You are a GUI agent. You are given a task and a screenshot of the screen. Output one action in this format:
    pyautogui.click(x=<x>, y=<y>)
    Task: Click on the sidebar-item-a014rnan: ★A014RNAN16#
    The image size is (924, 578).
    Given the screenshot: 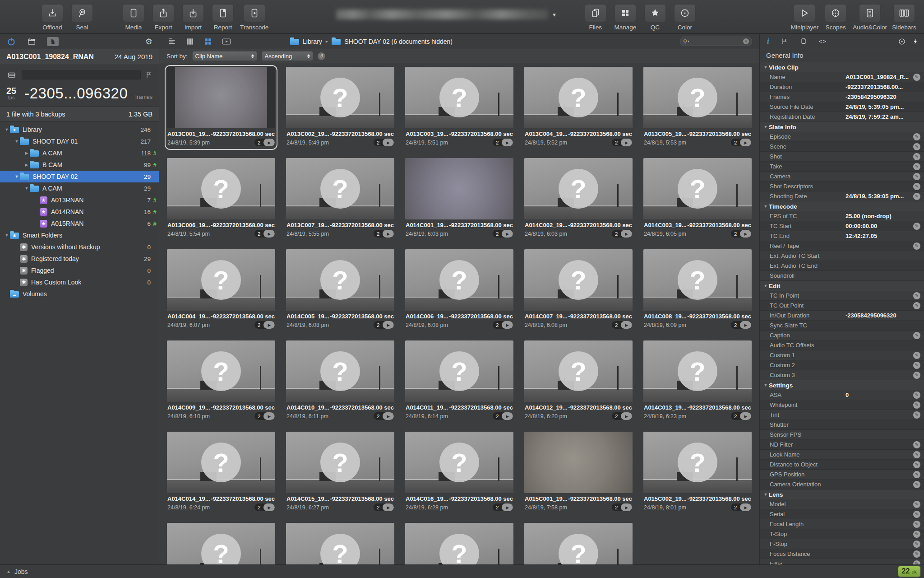 What is the action you would take?
    pyautogui.click(x=79, y=212)
    